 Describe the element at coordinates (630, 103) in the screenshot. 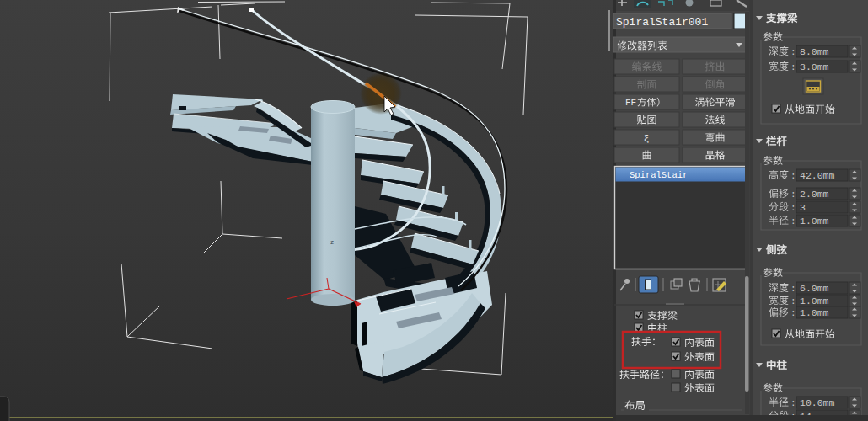

I see `svg-text: FF` at that location.